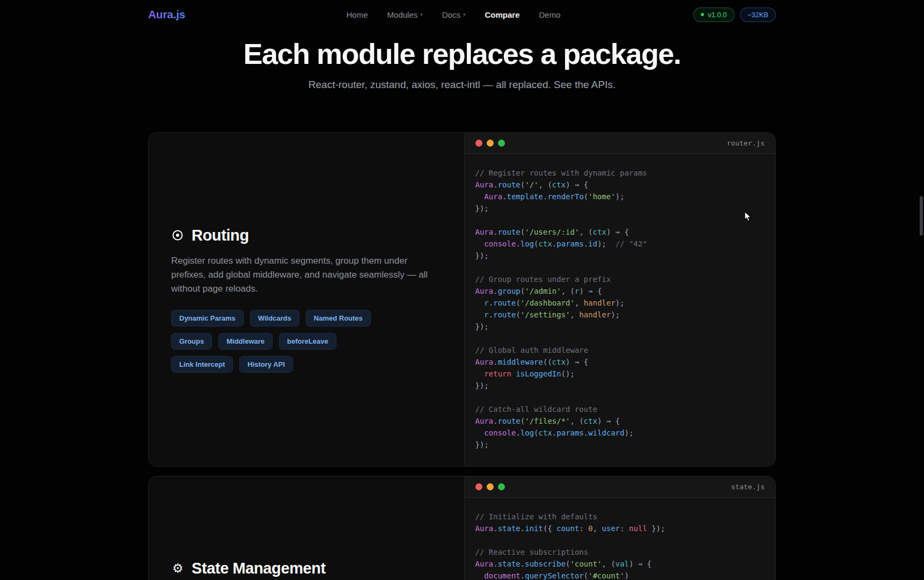  What do you see at coordinates (178, 235) in the screenshot?
I see `target-icon` at bounding box center [178, 235].